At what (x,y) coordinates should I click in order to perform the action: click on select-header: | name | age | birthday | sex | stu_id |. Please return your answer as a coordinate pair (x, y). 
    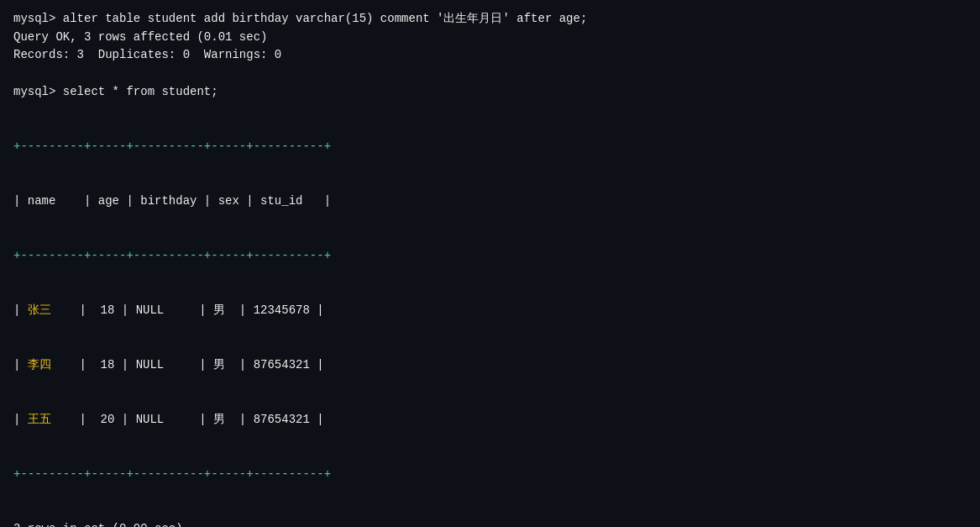
    Looking at the image, I should click on (490, 202).